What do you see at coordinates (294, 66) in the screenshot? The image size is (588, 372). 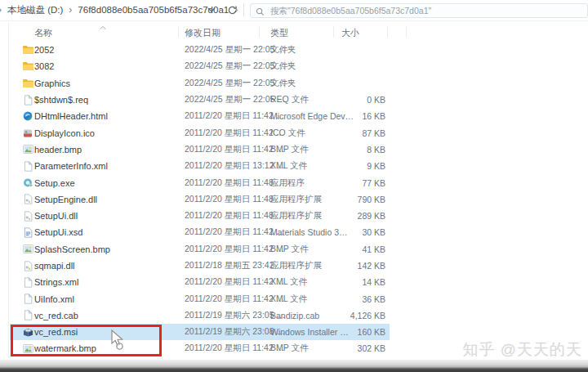 I see `table-row: 30822022/4/25 星期一 22:05 …文件夹` at bounding box center [294, 66].